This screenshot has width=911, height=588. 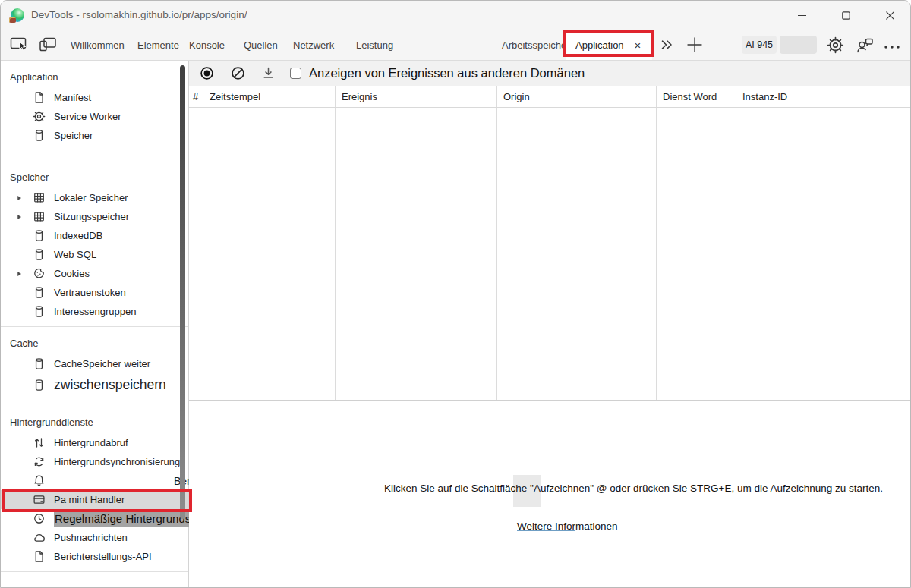 What do you see at coordinates (633, 489) in the screenshot?
I see `empty-state-message: Klicken Sie auf die Schaltfläche "Aufzei…` at bounding box center [633, 489].